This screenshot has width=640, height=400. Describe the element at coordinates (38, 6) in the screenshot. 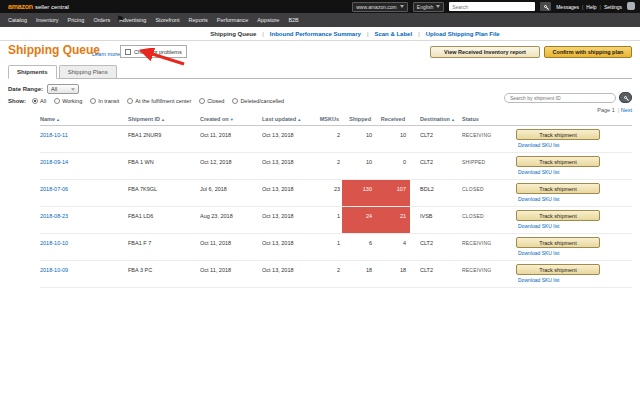

I see `amazon-seller-central-logo: amazon seller central` at that location.